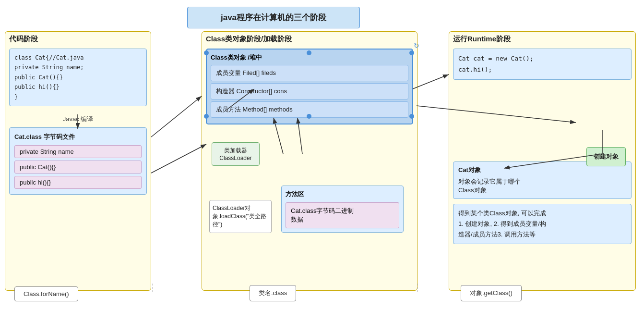 The width and height of the screenshot is (644, 310). I want to click on classloader-call-box: ClassLoader对 象.loadClass("类全路 径"), so click(240, 216).